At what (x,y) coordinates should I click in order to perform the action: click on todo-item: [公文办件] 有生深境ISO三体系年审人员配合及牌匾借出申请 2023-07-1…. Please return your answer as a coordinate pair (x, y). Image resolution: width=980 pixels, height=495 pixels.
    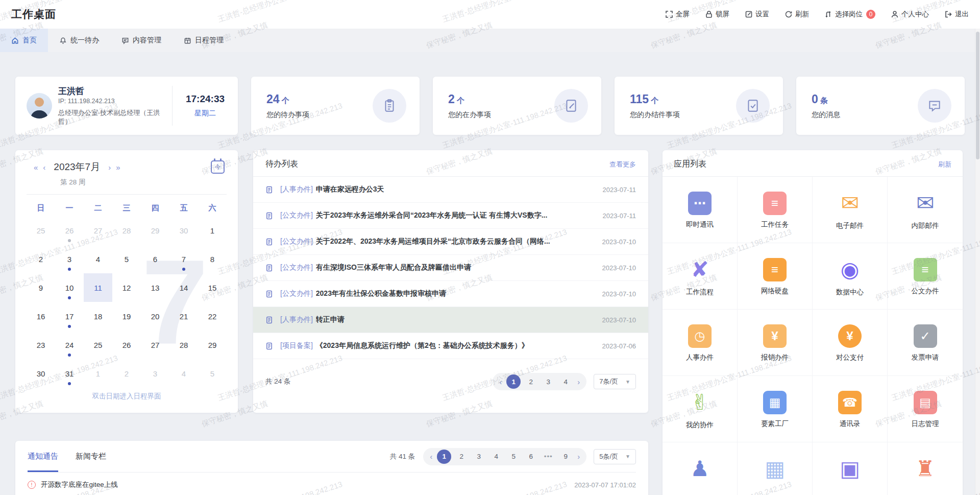
    Looking at the image, I should click on (451, 268).